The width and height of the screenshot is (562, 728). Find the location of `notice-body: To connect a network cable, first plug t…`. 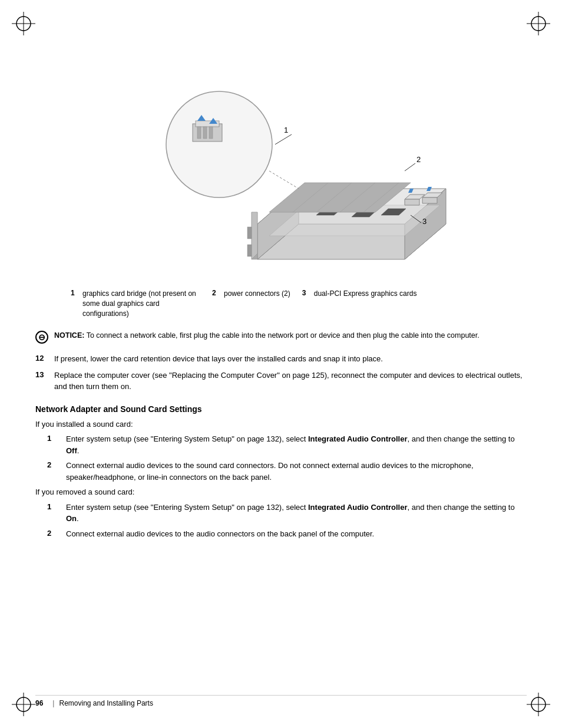

notice-body: To connect a network cable, first plug t… is located at coordinates (283, 335).